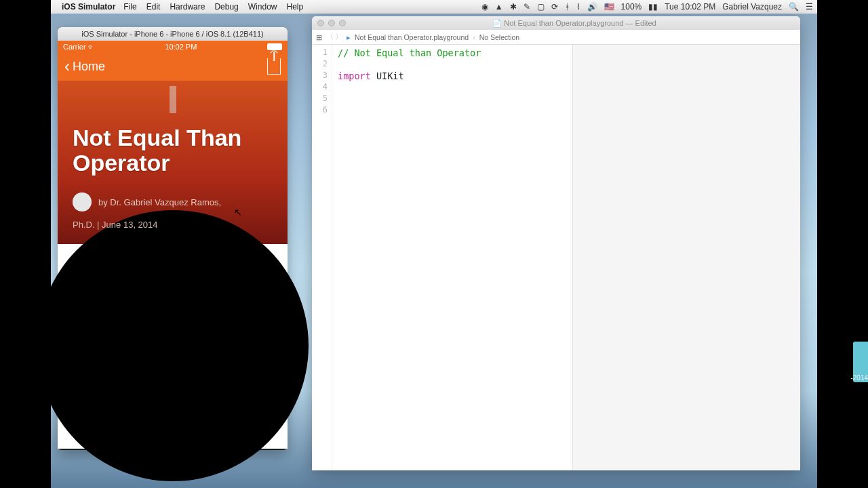 Image resolution: width=868 pixels, height=488 pixels. I want to click on code-comment: // Not Equal than Operator, so click(410, 53).